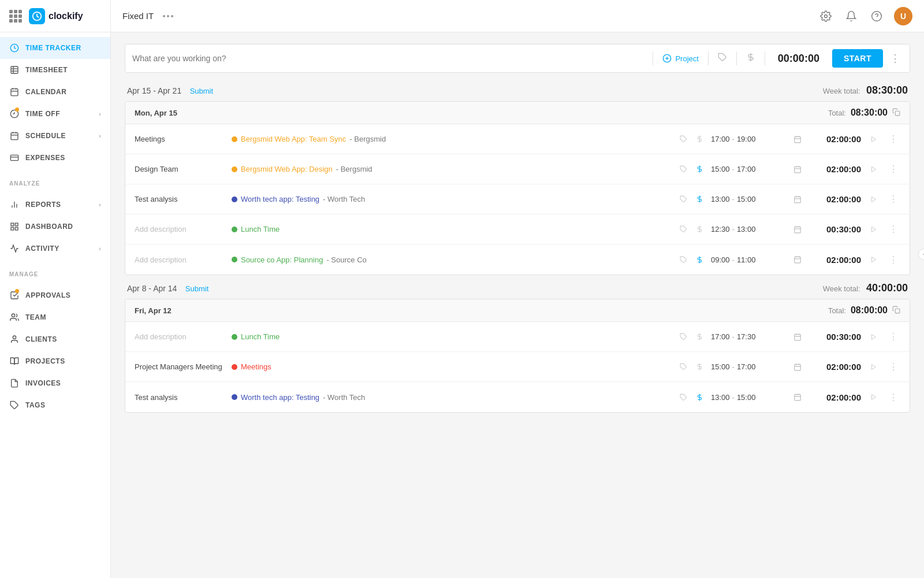 This screenshot has width=924, height=578. Describe the element at coordinates (256, 366) in the screenshot. I see `project-name: Meetings` at that location.